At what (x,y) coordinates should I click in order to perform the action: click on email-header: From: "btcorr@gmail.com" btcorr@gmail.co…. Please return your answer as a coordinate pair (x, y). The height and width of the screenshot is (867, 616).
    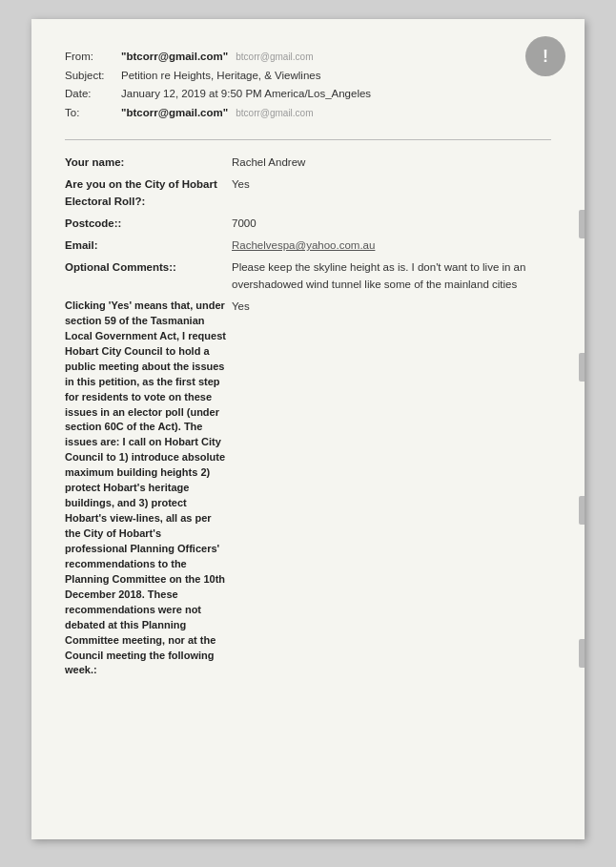
    Looking at the image, I should click on (308, 85).